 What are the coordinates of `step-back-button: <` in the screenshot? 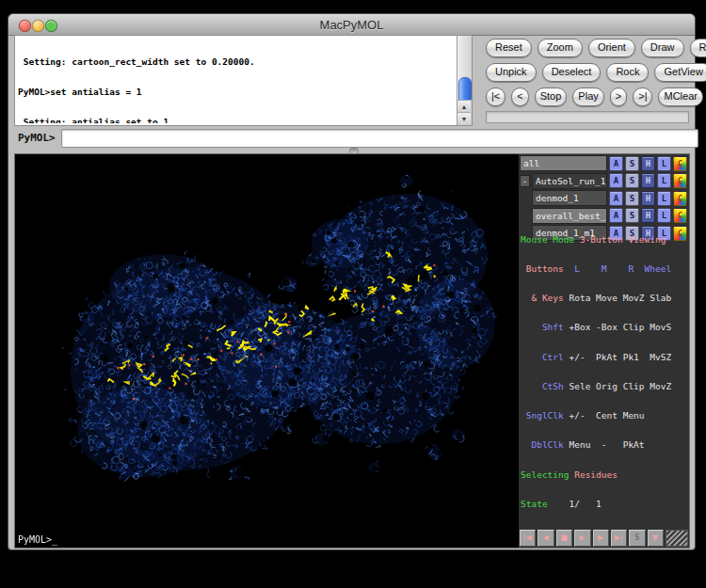 It's located at (520, 97).